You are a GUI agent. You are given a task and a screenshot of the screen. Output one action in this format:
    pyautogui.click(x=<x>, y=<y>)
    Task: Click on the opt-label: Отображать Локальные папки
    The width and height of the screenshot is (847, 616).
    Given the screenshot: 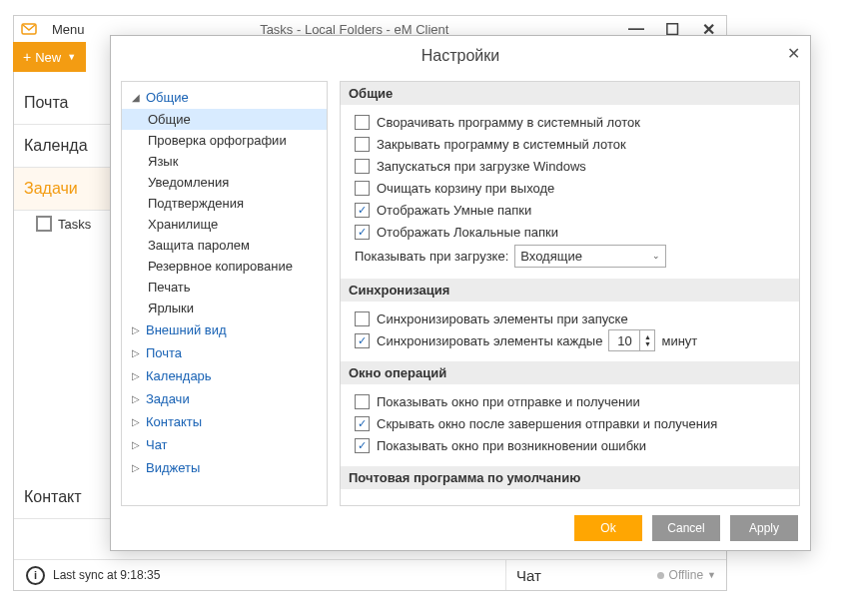 What is the action you would take?
    pyautogui.click(x=467, y=232)
    